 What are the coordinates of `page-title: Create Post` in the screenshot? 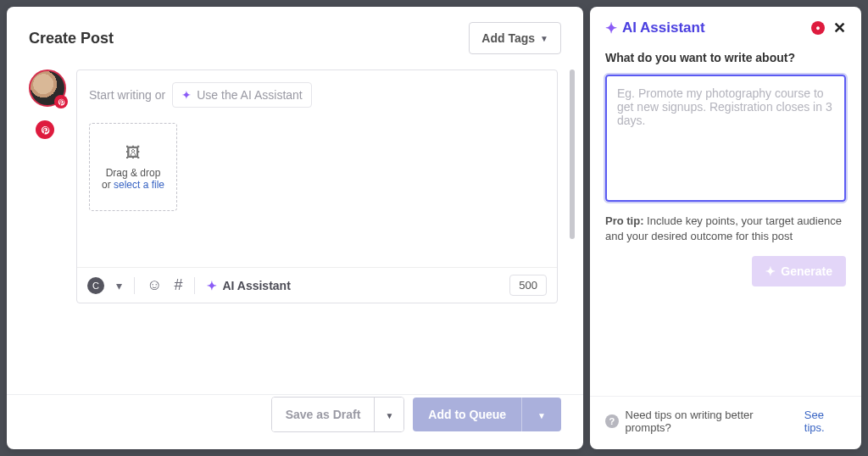 It's located at (71, 39).